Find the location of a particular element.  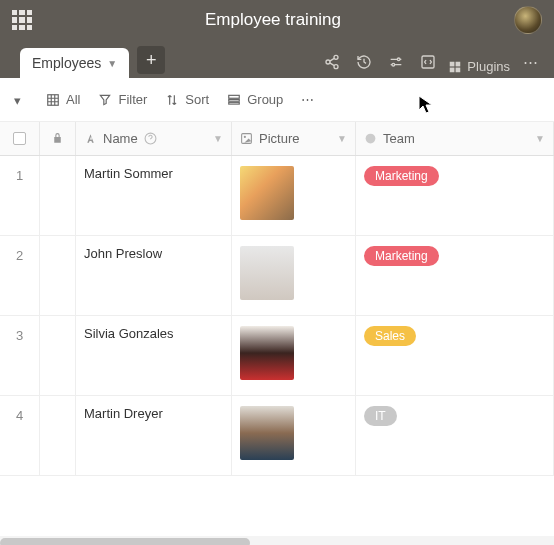

view-all-button: All is located at coordinates (63, 100).